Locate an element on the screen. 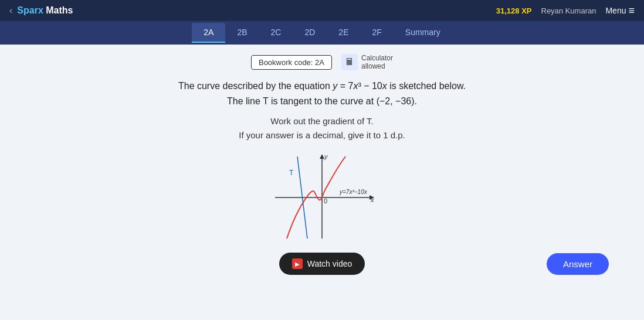 The image size is (644, 320). tab-2c: 2C is located at coordinates (276, 33).